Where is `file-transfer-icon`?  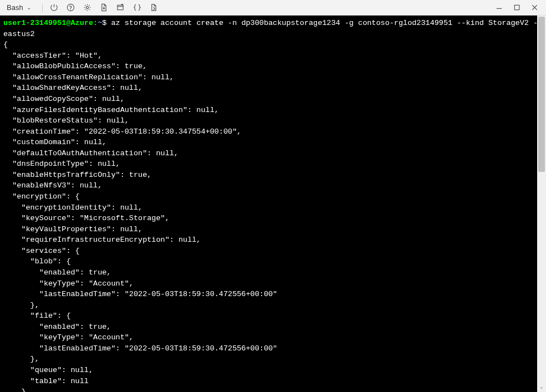
file-transfer-icon is located at coordinates (104, 8).